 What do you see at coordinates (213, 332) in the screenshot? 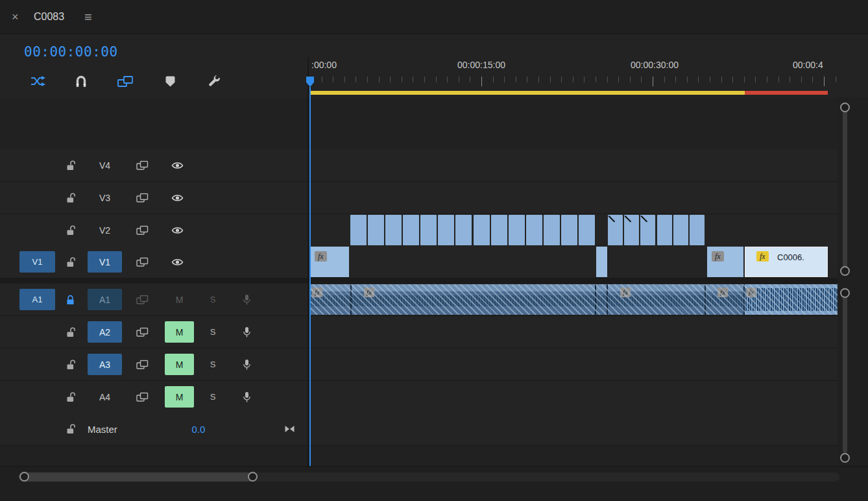
I see `solo-button-a2: S` at bounding box center [213, 332].